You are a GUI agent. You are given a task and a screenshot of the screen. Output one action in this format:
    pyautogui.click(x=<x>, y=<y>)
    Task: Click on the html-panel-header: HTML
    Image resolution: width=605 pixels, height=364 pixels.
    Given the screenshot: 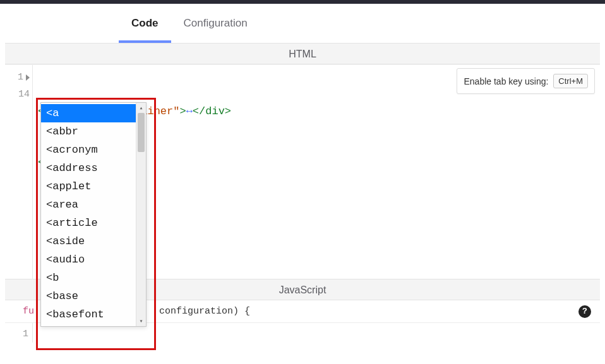 What is the action you would take?
    pyautogui.click(x=302, y=54)
    